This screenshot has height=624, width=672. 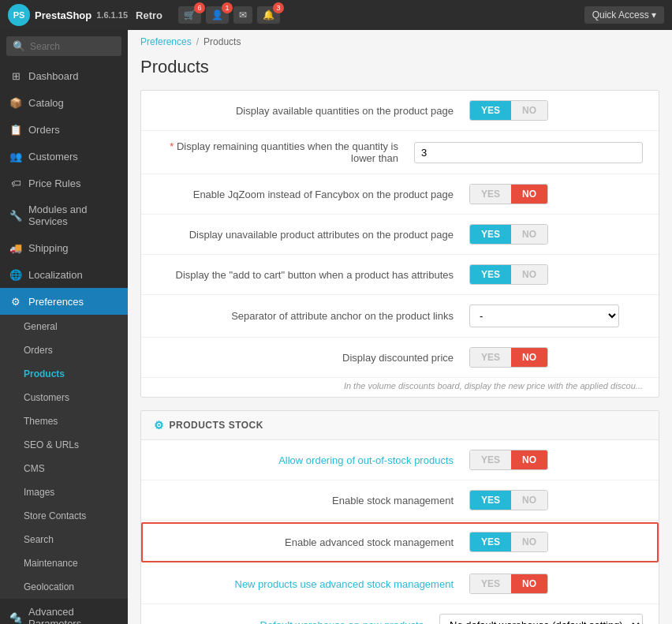 What do you see at coordinates (64, 421) in the screenshot?
I see `submenu-item-themes: Themes` at bounding box center [64, 421].